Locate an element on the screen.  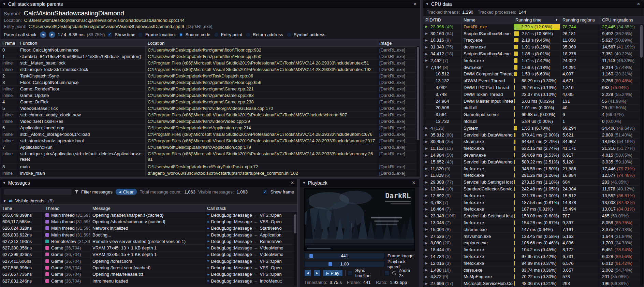
message-row: 627,313,190nsRemoteView (31,392)Remote v… is located at coordinates (149, 242).